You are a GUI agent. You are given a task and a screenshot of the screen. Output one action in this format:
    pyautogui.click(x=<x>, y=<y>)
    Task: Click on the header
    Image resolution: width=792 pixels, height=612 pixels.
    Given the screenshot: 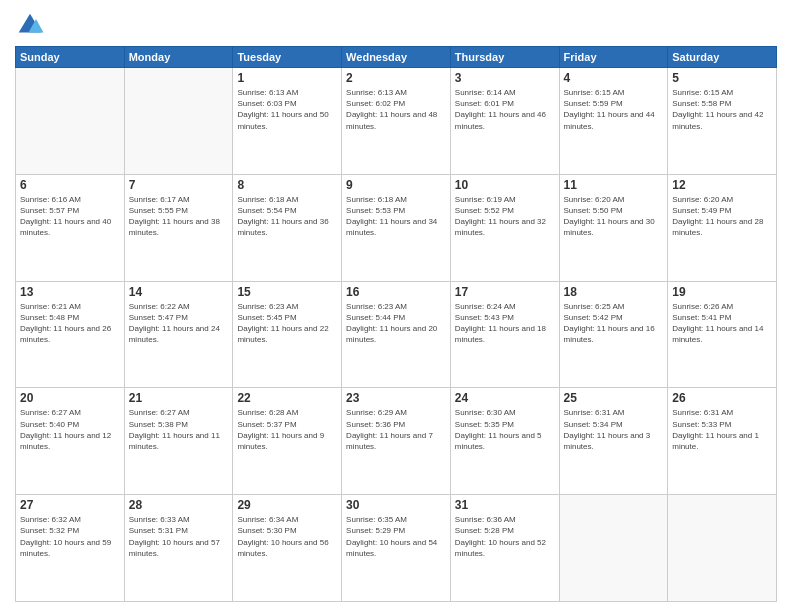 What is the action you would take?
    pyautogui.click(x=396, y=25)
    